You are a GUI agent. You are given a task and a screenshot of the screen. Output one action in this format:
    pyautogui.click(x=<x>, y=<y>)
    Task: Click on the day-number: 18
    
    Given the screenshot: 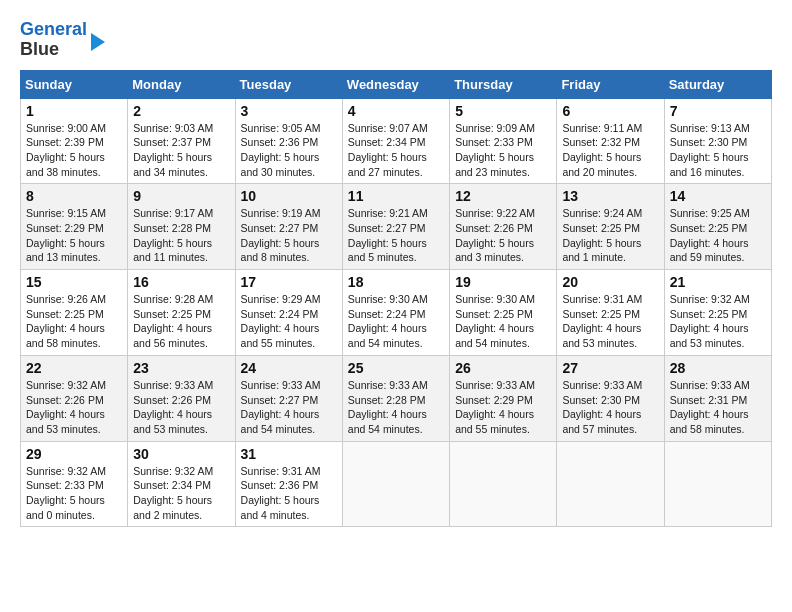 What is the action you would take?
    pyautogui.click(x=396, y=282)
    